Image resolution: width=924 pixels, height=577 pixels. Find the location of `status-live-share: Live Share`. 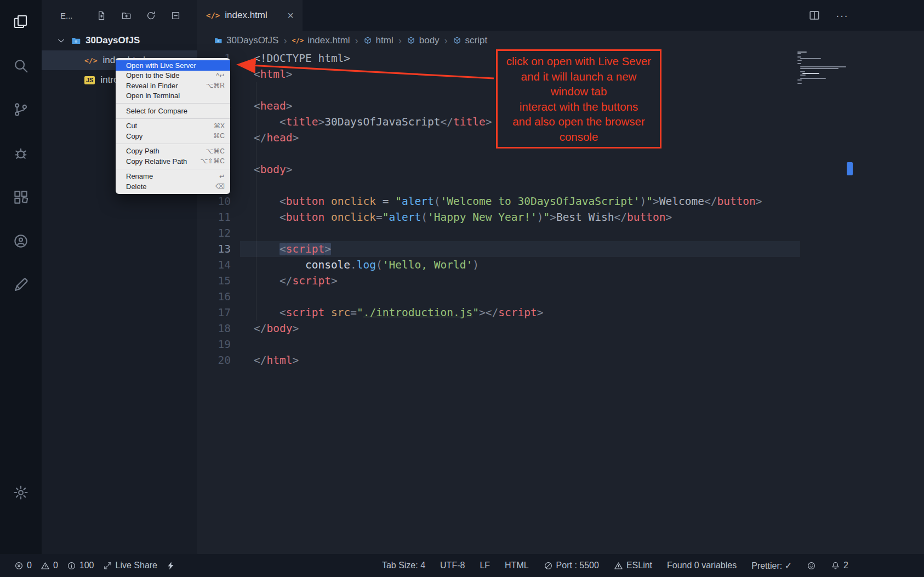

status-live-share: Live Share is located at coordinates (130, 565).